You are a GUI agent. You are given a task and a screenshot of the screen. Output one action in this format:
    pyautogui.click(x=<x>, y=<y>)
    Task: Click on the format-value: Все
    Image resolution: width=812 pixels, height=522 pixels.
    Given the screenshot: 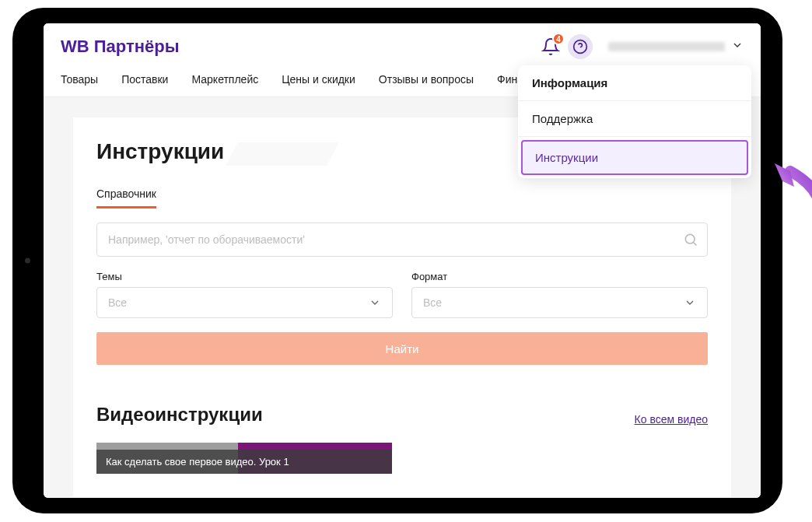 What is the action you would take?
    pyautogui.click(x=432, y=303)
    